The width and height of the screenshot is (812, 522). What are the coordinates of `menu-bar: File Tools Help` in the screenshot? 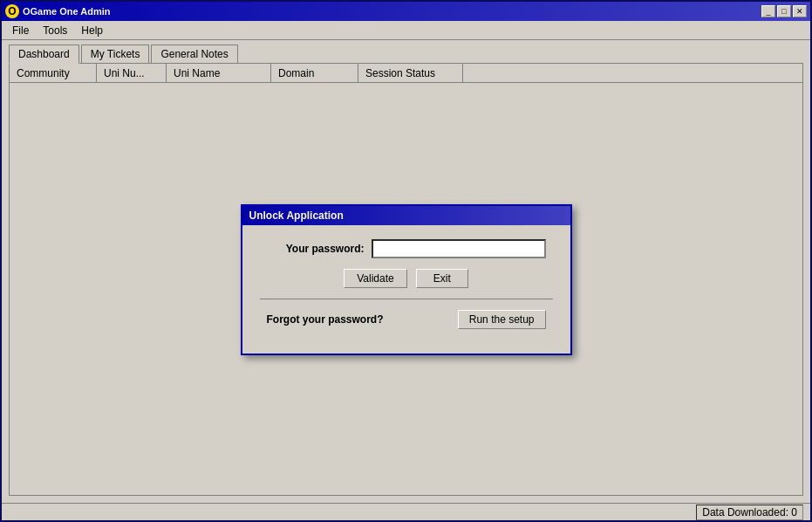 It's located at (406, 31).